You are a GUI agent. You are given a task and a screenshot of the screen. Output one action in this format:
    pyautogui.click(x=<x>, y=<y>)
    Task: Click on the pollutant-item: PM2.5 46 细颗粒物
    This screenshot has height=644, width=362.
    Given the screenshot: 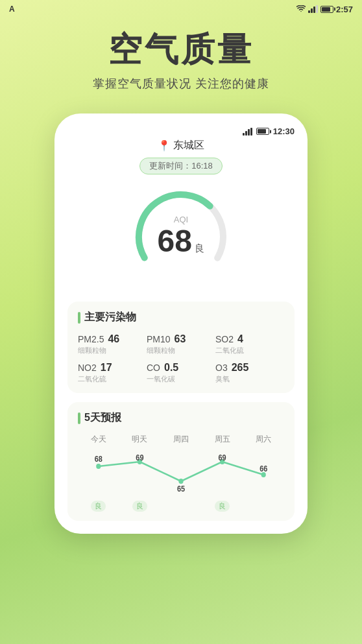 What is the action you would take?
    pyautogui.click(x=112, y=344)
    